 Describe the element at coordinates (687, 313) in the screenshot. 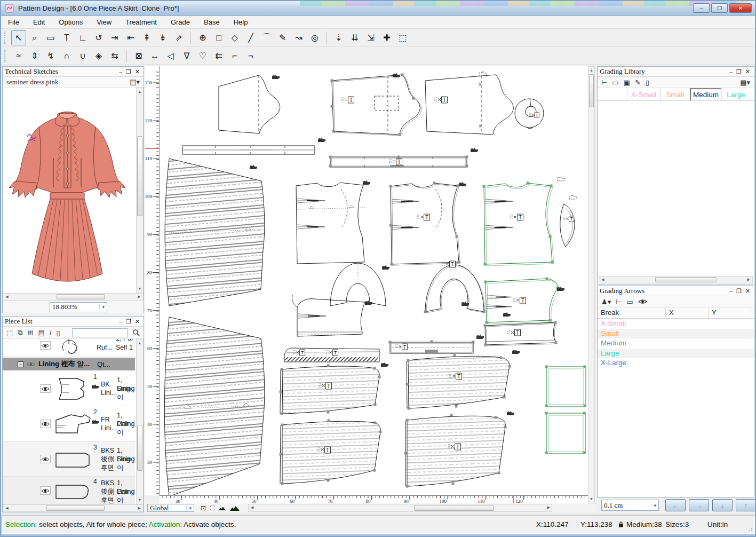

I see `column-x: X` at that location.